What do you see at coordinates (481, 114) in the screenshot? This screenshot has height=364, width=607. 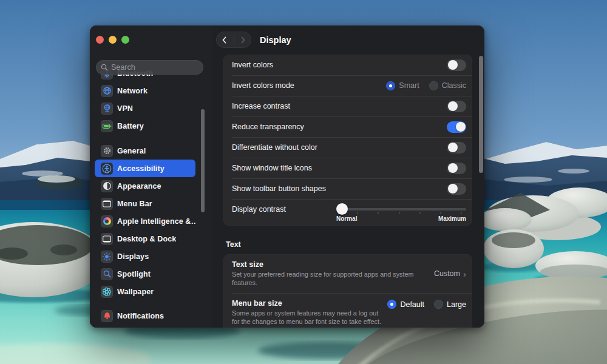 I see `content-scrollbar` at bounding box center [481, 114].